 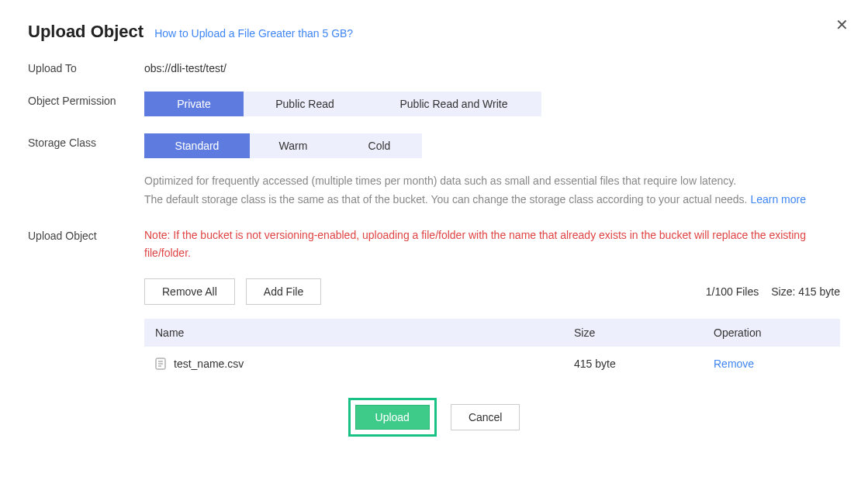 I want to click on upload-to-label: Upload To, so click(x=86, y=67).